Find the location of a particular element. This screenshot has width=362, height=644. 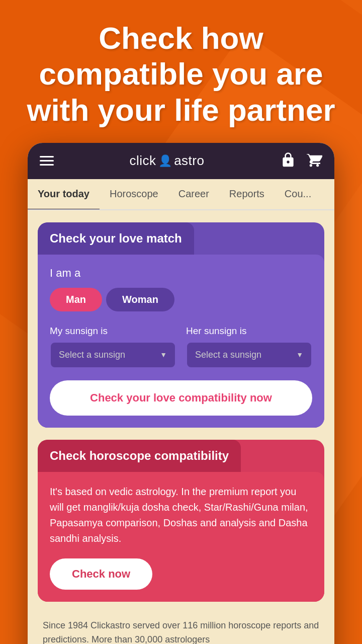

check-compatibility-button: Check your love compatibility now is located at coordinates (181, 398).